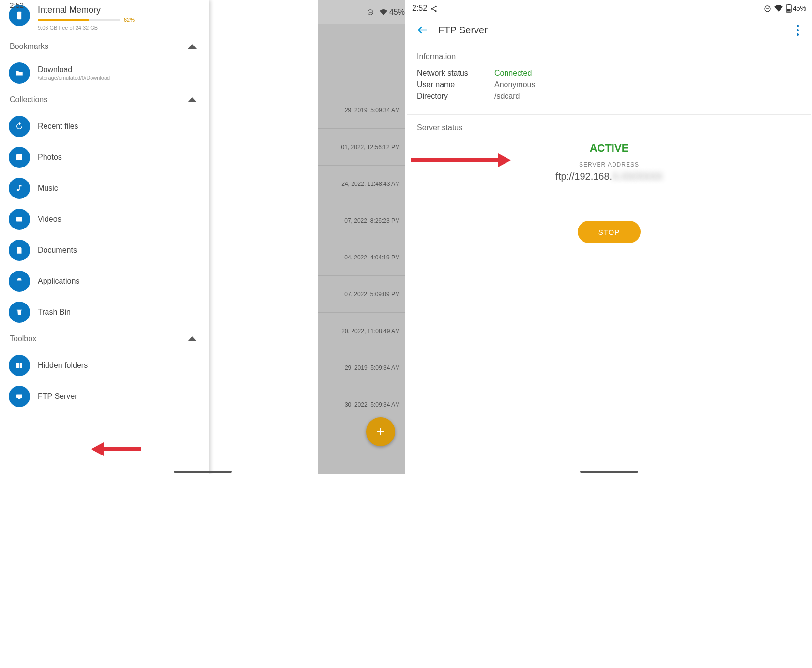 The image size is (812, 668). Describe the element at coordinates (361, 294) in the screenshot. I see `file-row: 07, 2022, 5:09:09 PM` at that location.